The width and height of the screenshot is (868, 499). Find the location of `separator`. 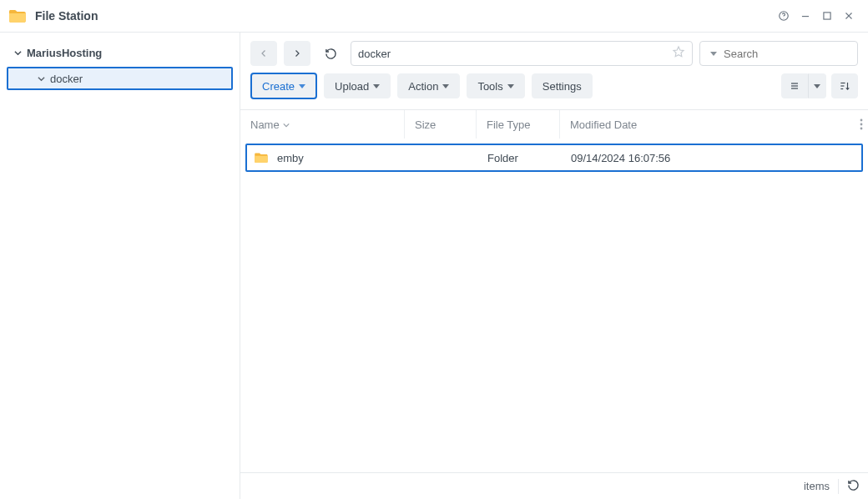

separator is located at coordinates (838, 486).